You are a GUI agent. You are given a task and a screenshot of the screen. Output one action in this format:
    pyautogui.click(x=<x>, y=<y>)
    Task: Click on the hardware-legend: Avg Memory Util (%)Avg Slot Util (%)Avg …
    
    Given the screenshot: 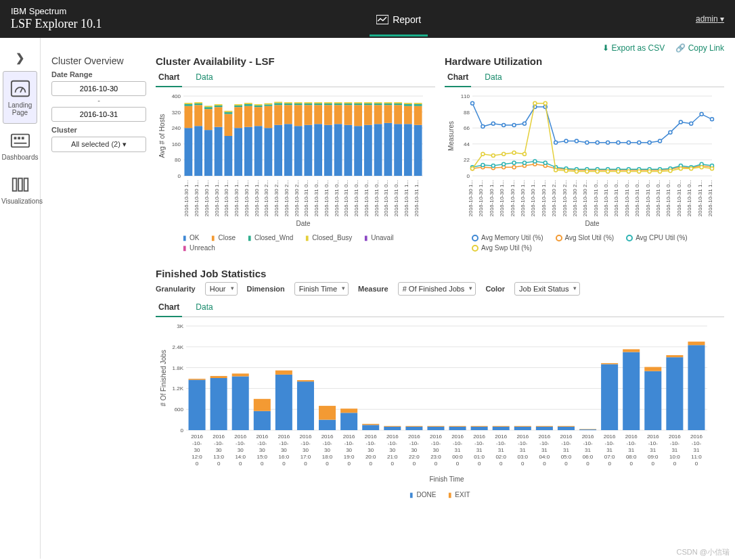 What is the action you would take?
    pyautogui.click(x=585, y=241)
    